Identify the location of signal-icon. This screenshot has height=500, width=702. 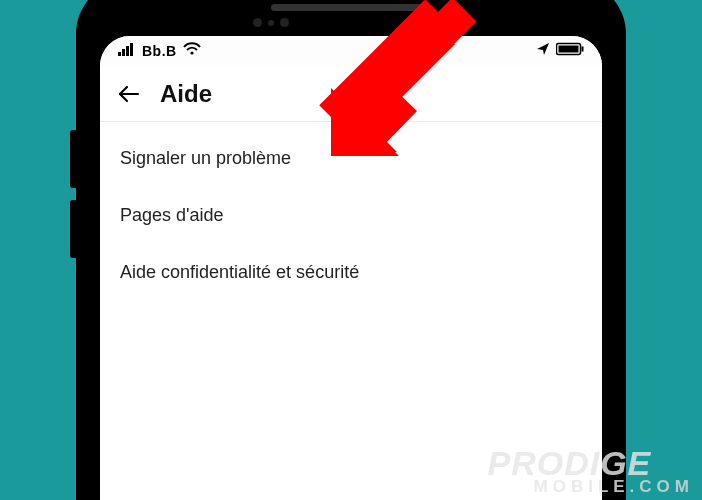
(127, 51).